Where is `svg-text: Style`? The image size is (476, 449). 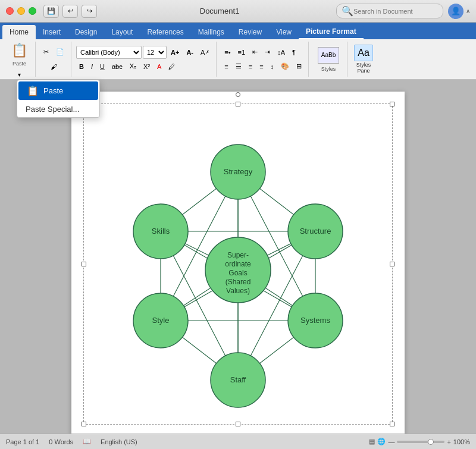 svg-text: Style is located at coordinates (161, 320).